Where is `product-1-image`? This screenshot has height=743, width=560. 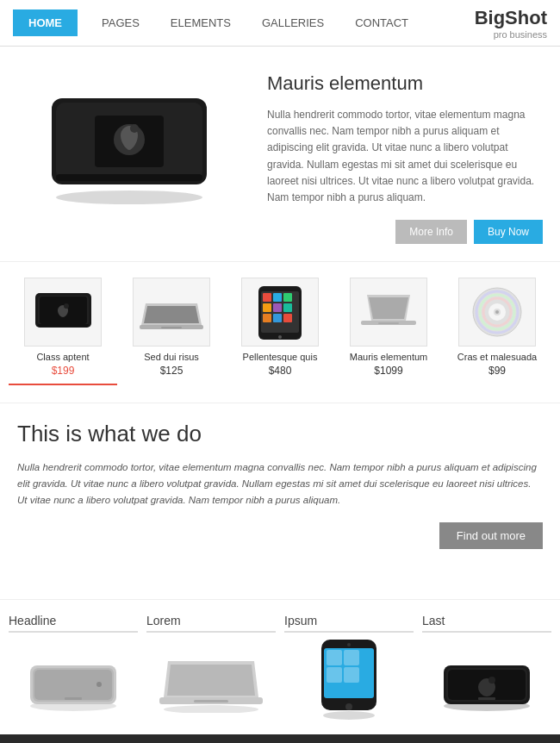 product-1-image is located at coordinates (63, 312).